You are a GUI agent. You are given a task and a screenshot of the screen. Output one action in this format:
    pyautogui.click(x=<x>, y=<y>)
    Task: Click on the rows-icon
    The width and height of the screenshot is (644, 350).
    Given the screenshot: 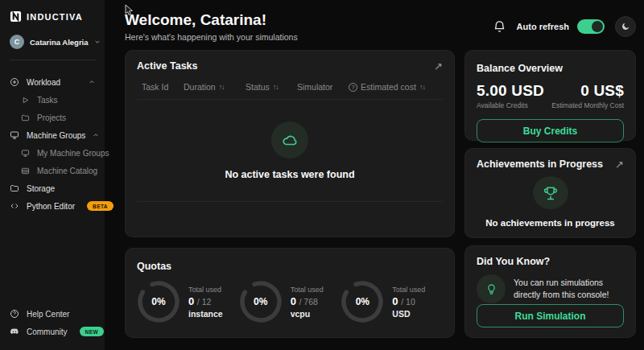 What is the action you would take?
    pyautogui.click(x=26, y=171)
    